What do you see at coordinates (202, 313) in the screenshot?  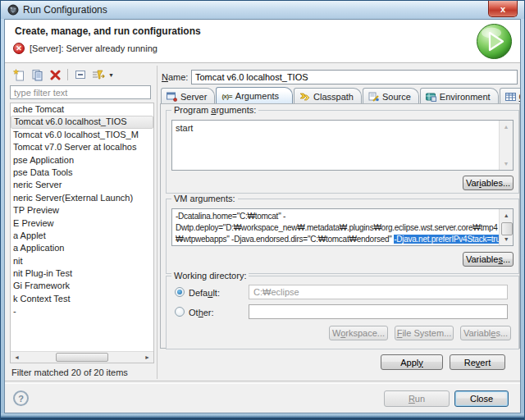 I see `other-radio-label: Other:` at bounding box center [202, 313].